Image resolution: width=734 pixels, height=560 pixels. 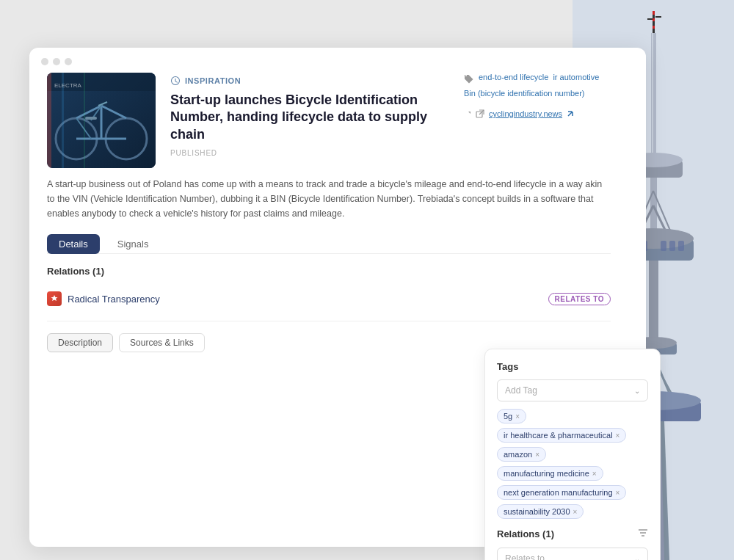 I want to click on external-link: cyclingindustry.news, so click(x=526, y=114).